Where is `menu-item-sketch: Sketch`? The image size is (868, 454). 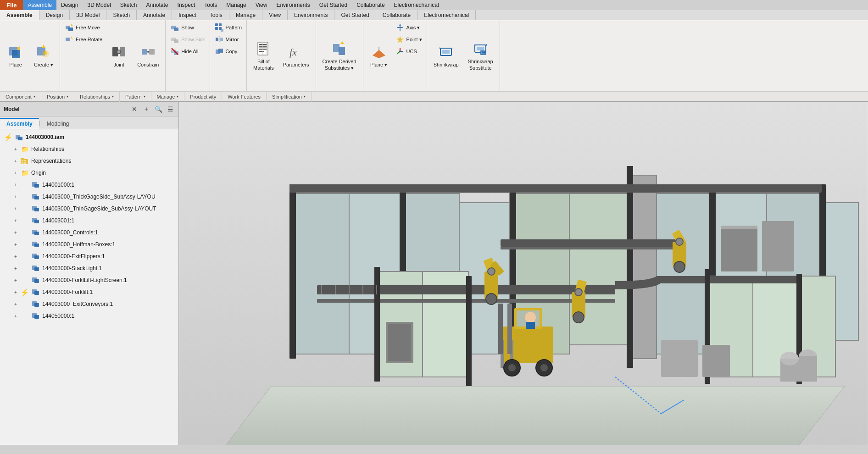
menu-item-sketch: Sketch is located at coordinates (128, 5).